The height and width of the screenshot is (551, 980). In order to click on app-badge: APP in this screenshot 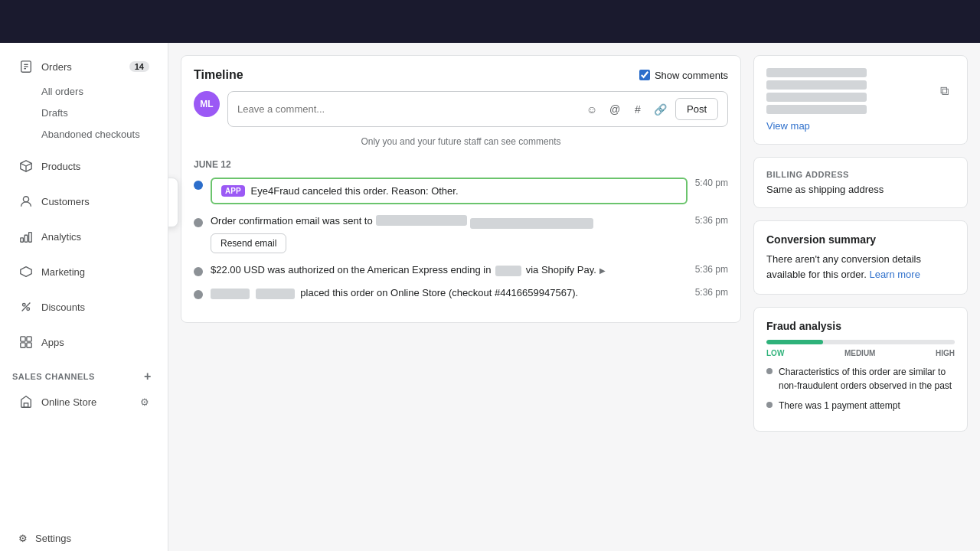, I will do `click(233, 191)`.